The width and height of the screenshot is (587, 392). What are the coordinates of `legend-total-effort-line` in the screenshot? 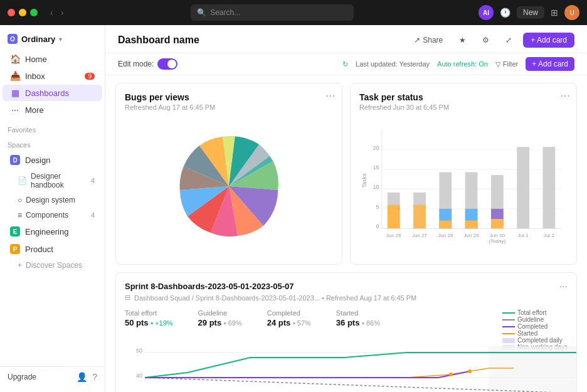 It's located at (509, 313).